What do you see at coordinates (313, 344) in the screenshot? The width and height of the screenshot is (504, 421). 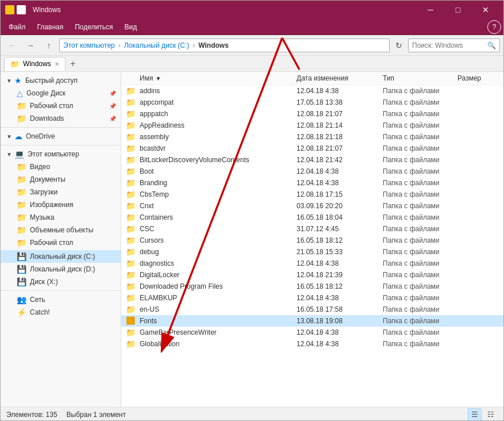 I see `table-row: 📁Globalization12.04.18 4:38Папка с файла…` at bounding box center [313, 344].